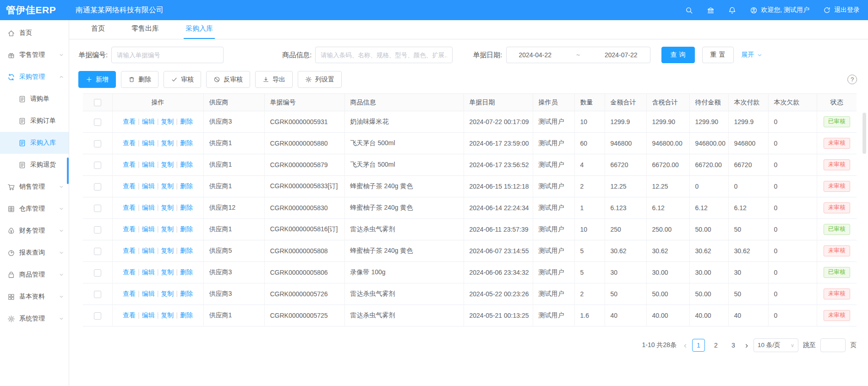  What do you see at coordinates (34, 275) in the screenshot?
I see `sidebar-item-goods-mgmt: 商品管理` at bounding box center [34, 275].